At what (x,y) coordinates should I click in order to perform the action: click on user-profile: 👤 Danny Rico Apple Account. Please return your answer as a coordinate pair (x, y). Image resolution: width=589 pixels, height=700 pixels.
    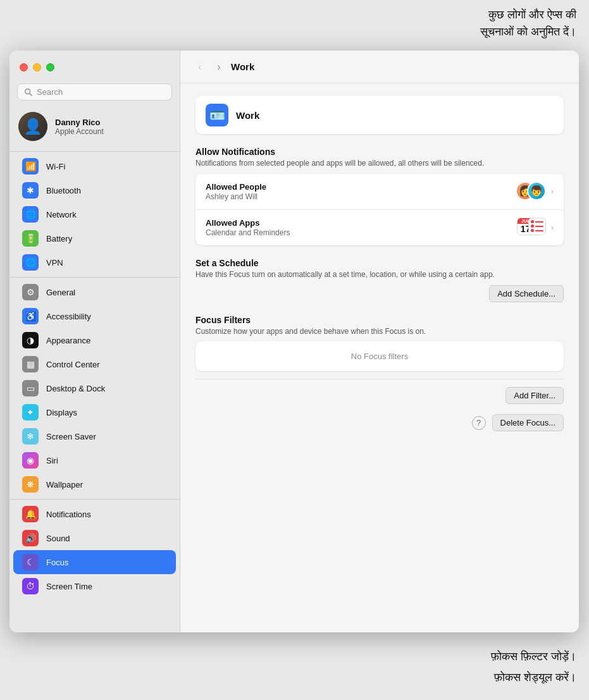
    Looking at the image, I should click on (95, 128).